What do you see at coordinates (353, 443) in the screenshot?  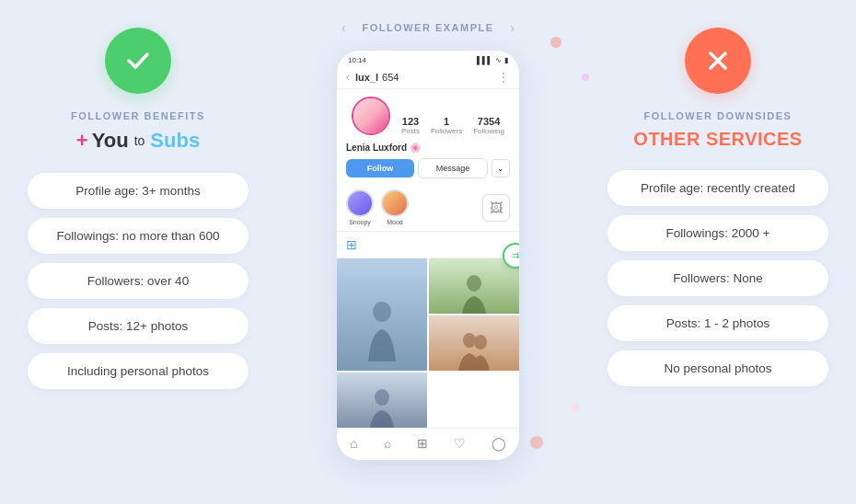 I see `home-nav-icon: ⌂` at bounding box center [353, 443].